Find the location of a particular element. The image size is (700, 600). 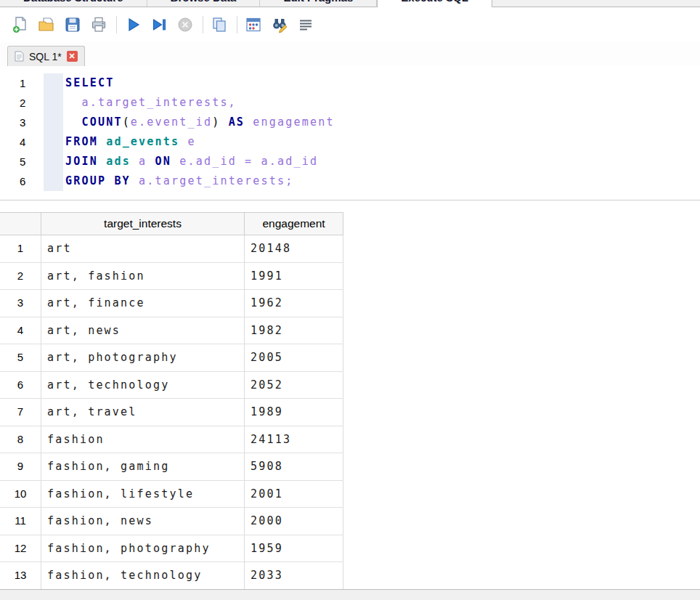

find-replace-icon is located at coordinates (280, 25).